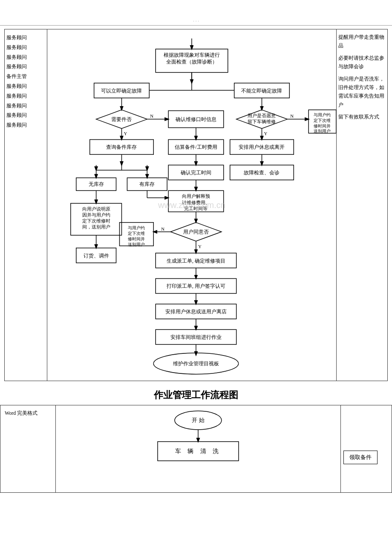  I want to click on svg-text: 确认维修口时信息, so click(196, 119).